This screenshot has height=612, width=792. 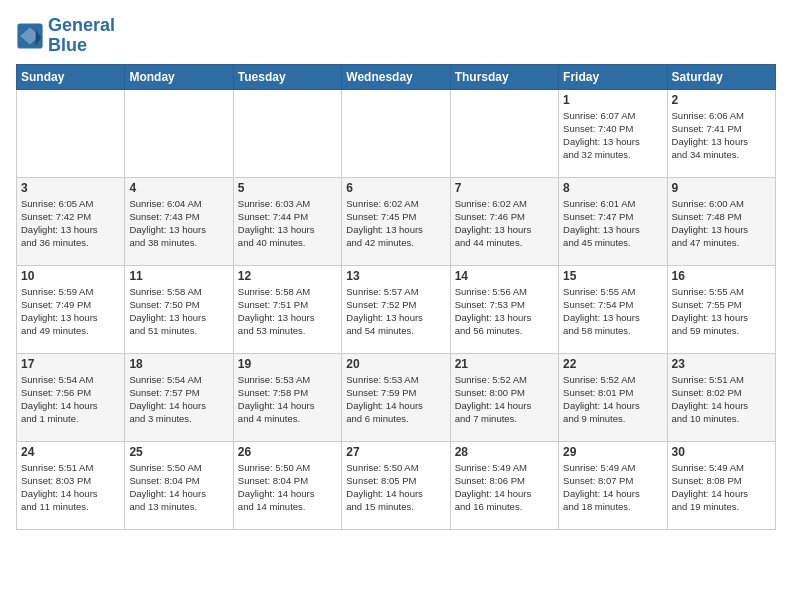 I want to click on day-info: Sunrise: 5:56 AM Sunset: 7:53 PM Dayligh…, so click(x=504, y=312).